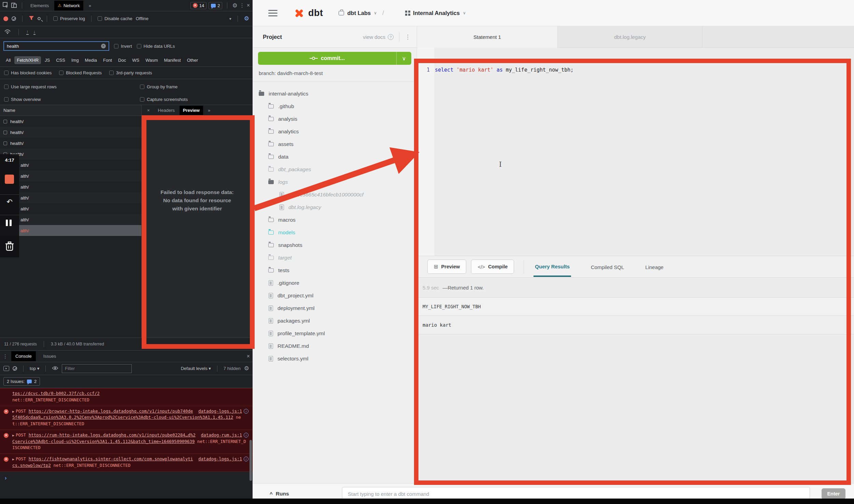  Describe the element at coordinates (6, 5) in the screenshot. I see `inspect-element-icon` at that location.